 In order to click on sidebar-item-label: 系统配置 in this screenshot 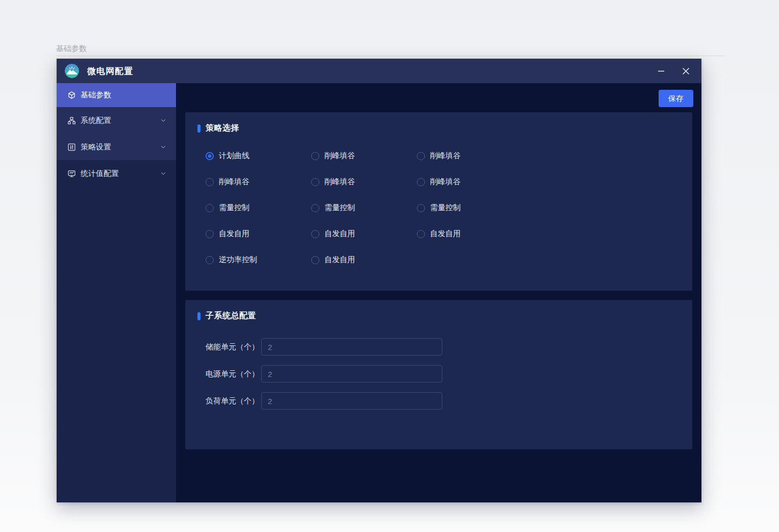, I will do `click(96, 120)`.